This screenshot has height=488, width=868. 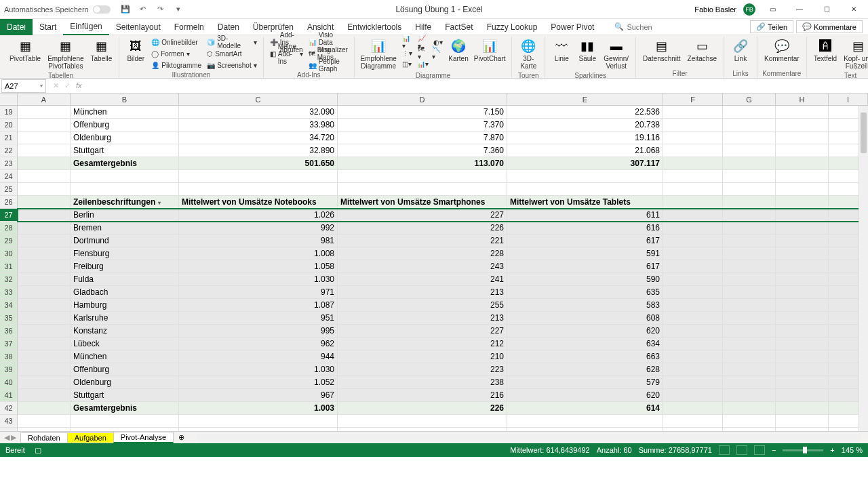 What do you see at coordinates (25, 50) in the screenshot?
I see `pivottable-button: ▦PivotTable` at bounding box center [25, 50].